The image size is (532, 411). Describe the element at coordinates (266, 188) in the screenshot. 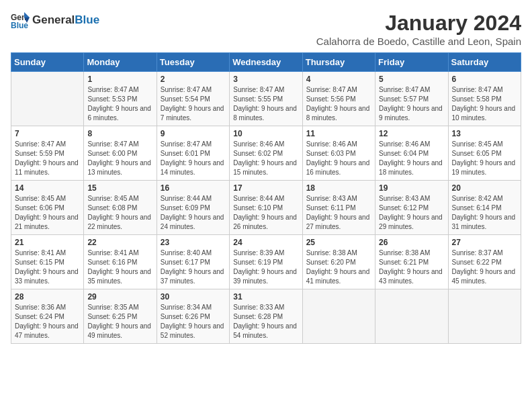

I see `day-number: 17` at that location.